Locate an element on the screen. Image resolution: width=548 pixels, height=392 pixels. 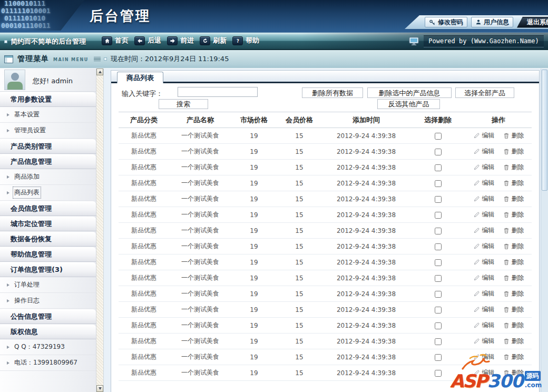
forward-icon is located at coordinates (172, 41).